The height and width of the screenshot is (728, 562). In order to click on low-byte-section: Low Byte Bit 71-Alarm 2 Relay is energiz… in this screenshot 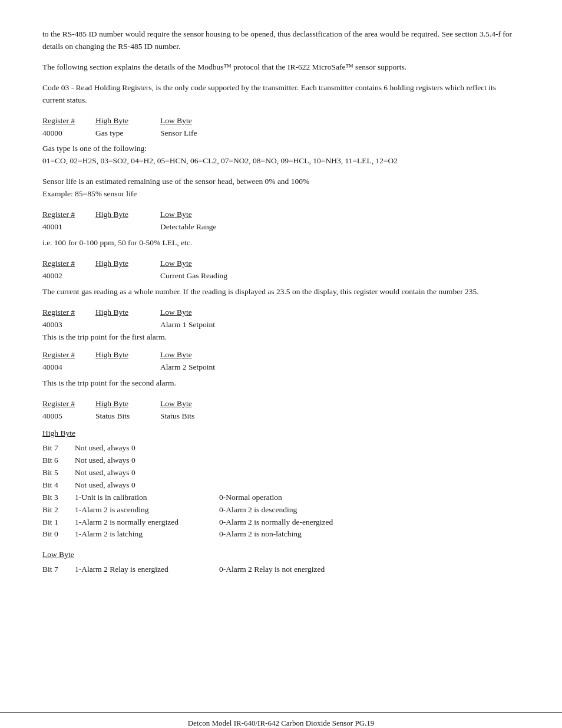, I will do `click(281, 562)`.